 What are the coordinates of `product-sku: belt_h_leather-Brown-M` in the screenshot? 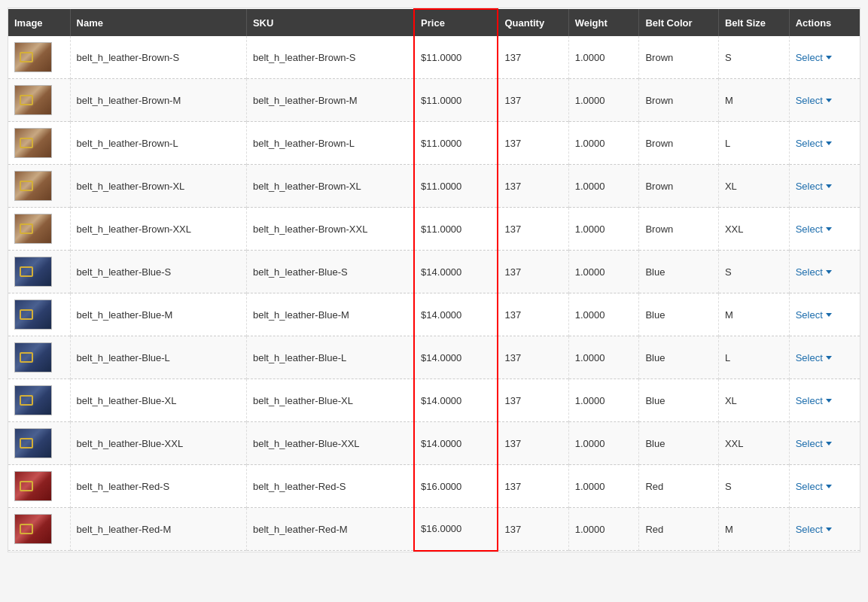 It's located at (330, 101).